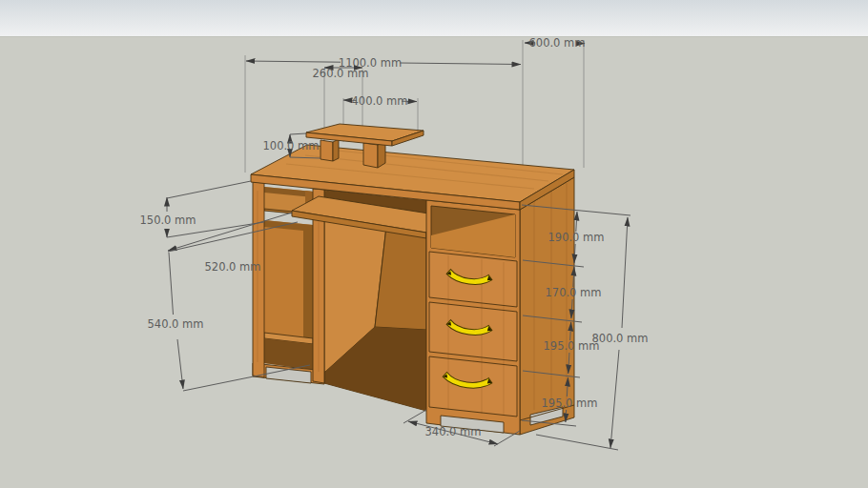 Image resolution: width=868 pixels, height=488 pixels. What do you see at coordinates (233, 267) in the screenshot?
I see `dim-520-label: 520.0 mm` at bounding box center [233, 267].